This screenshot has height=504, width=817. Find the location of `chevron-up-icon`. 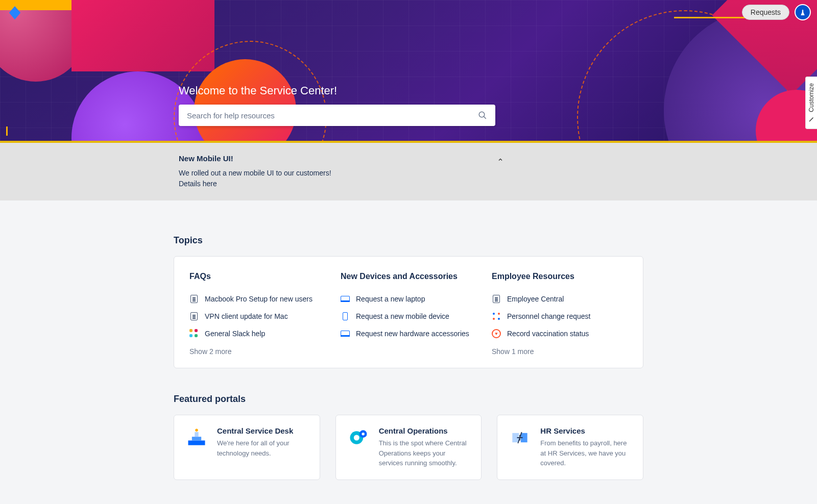

chevron-up-icon is located at coordinates (500, 160).